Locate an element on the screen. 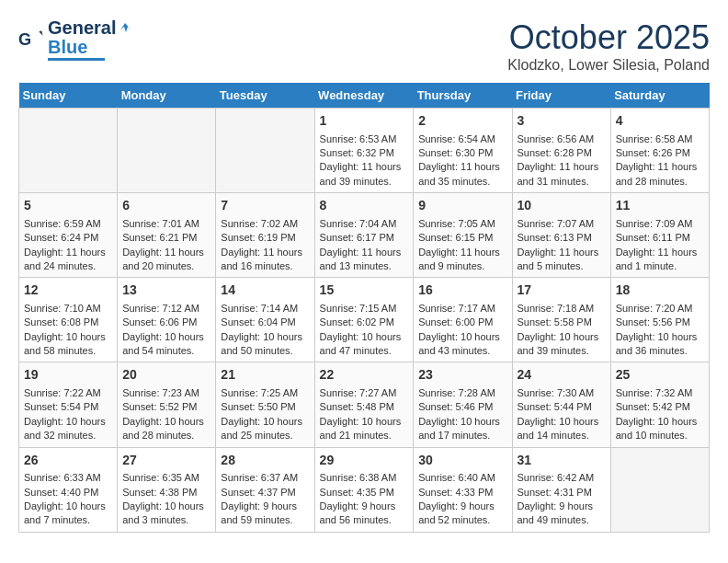 This screenshot has width=728, height=563. day-info-line: Sunrise: 7:18 AM is located at coordinates (562, 309).